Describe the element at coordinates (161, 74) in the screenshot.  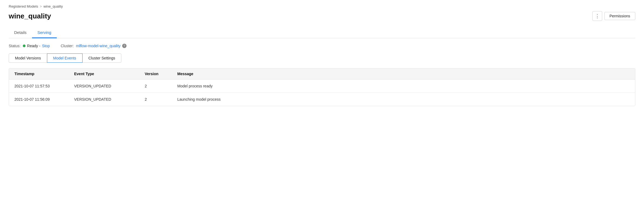
I see `col-header-version: Version` at that location.